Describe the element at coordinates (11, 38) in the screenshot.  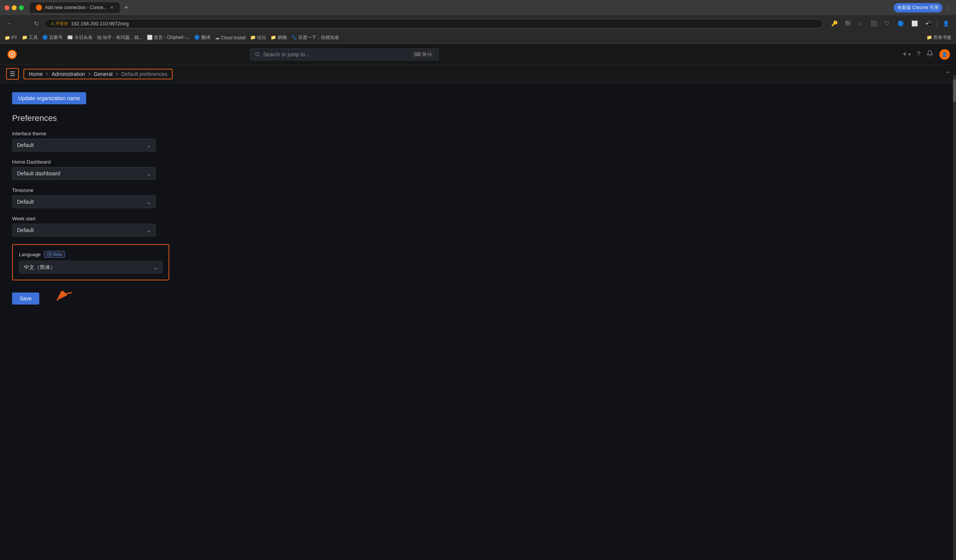
I see `bookmark-pt: 📁 PT` at that location.